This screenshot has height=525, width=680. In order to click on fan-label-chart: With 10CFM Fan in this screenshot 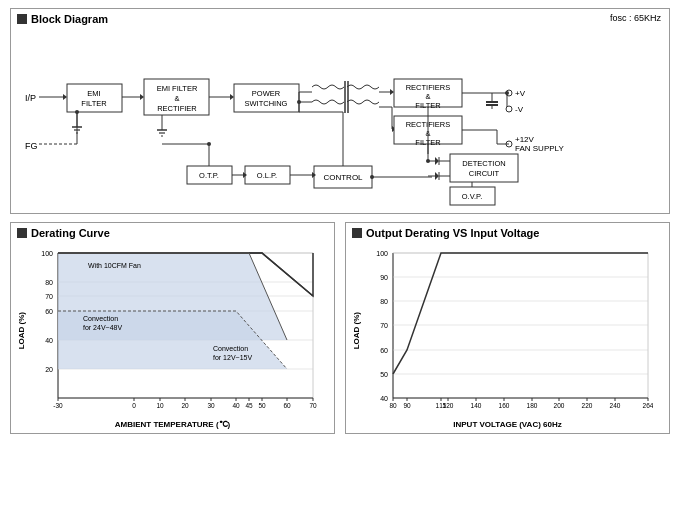, I will do `click(114, 266)`.